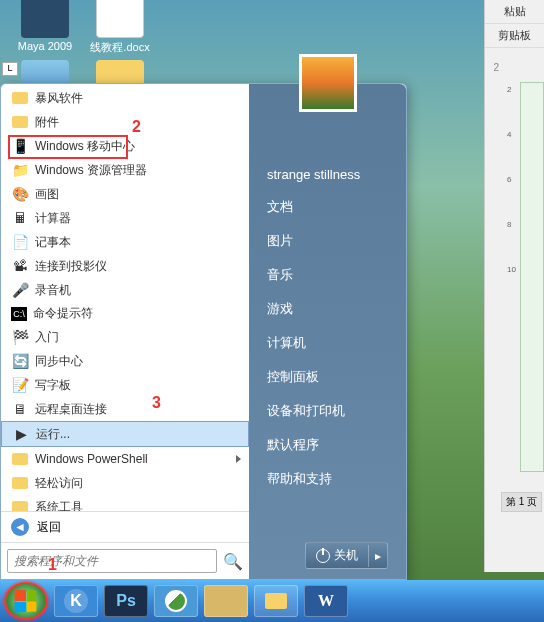  I want to click on avatar-image, so click(328, 83).